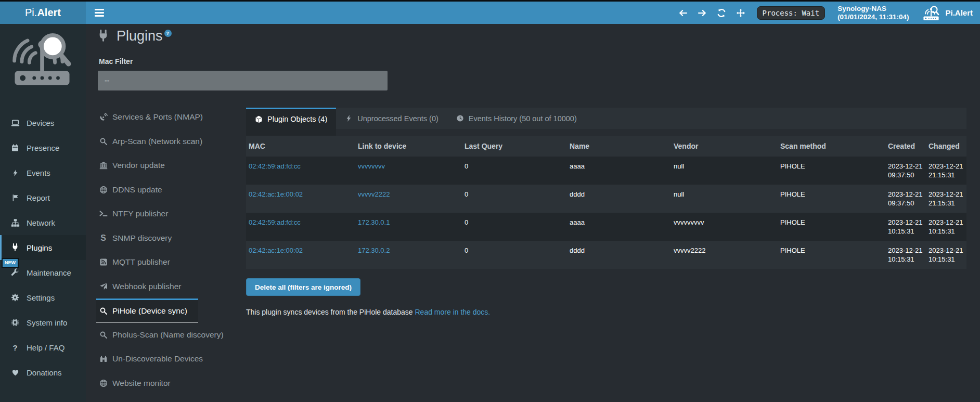 The image size is (980, 402). Describe the element at coordinates (373, 223) in the screenshot. I see `device-link: 172.30.0.1` at that location.